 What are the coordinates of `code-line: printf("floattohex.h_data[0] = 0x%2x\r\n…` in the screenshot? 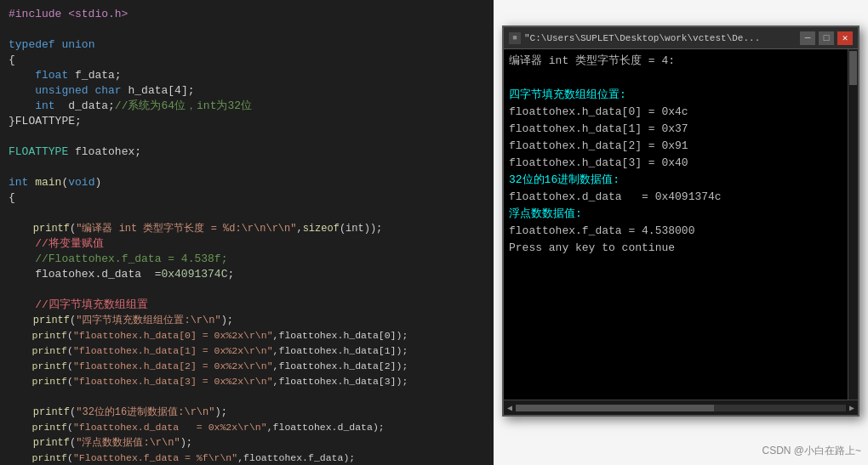 It's located at (249, 336).